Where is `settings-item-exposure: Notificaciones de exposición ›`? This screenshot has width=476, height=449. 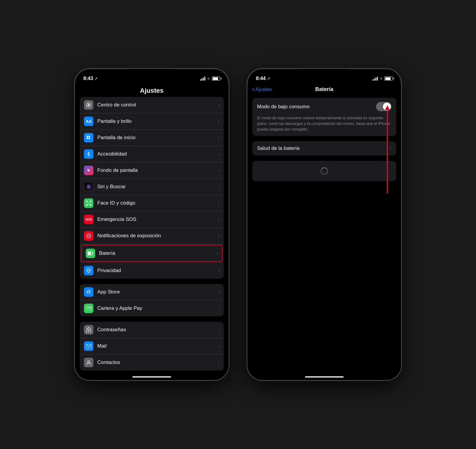
settings-item-exposure: Notificaciones de exposición › is located at coordinates (152, 236).